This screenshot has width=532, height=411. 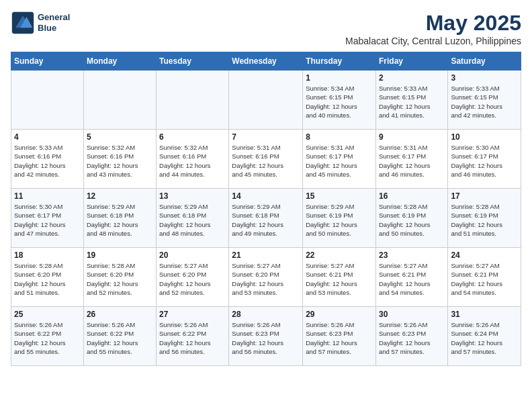 I want to click on calendar-cell: 13Sunrise: 5:29 AM Sunset: 6:18 PM Dayli…, so click(x=193, y=218).